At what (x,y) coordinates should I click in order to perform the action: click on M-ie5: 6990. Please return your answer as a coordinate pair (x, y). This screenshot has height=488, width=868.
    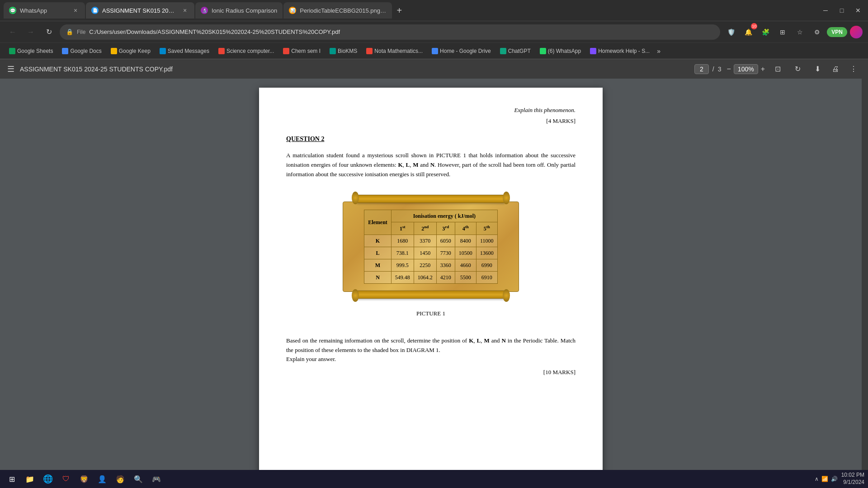
    Looking at the image, I should click on (486, 266).